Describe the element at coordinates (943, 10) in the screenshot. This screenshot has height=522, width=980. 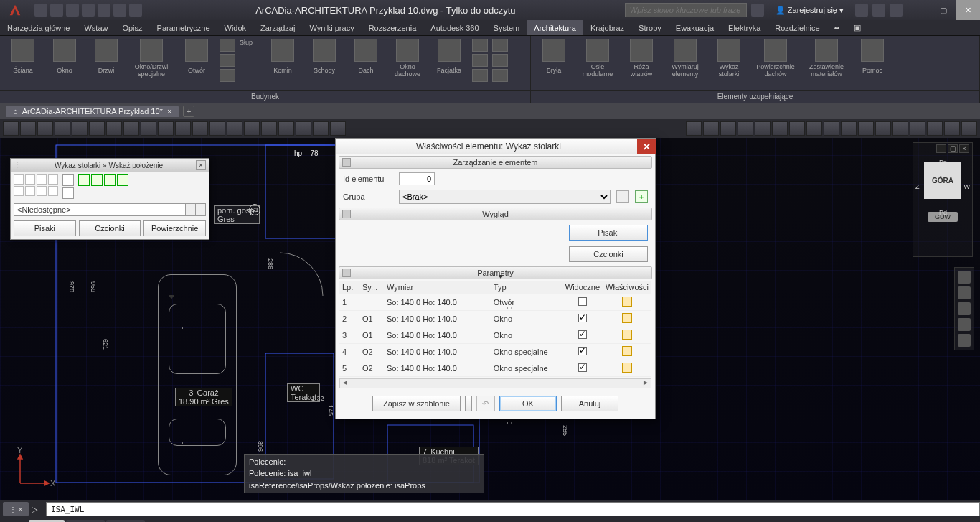
I see `maximize-button: ▢` at that location.